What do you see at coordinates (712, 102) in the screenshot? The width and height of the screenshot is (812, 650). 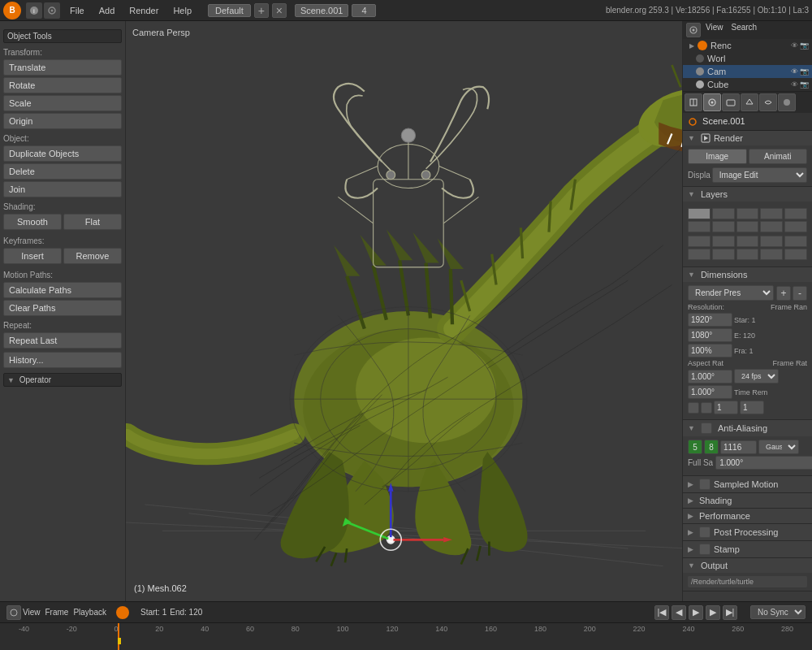 I see `scene-props-icon` at bounding box center [712, 102].